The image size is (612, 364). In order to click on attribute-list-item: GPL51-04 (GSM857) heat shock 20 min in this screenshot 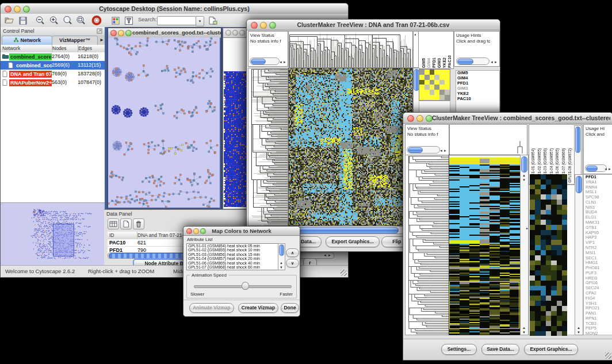, I will do `click(232, 259)`.